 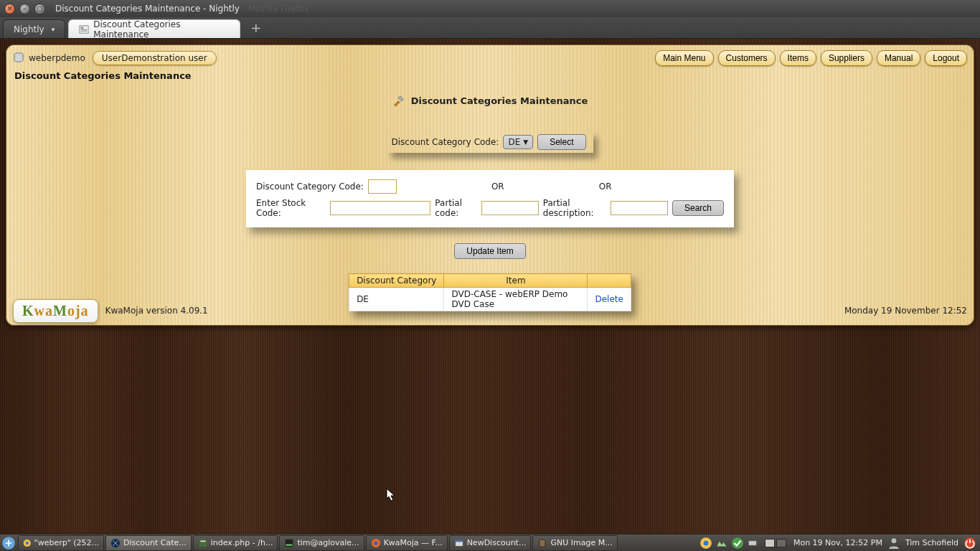 I want to click on taskbar-item: "weberp" (252..., so click(x=61, y=543).